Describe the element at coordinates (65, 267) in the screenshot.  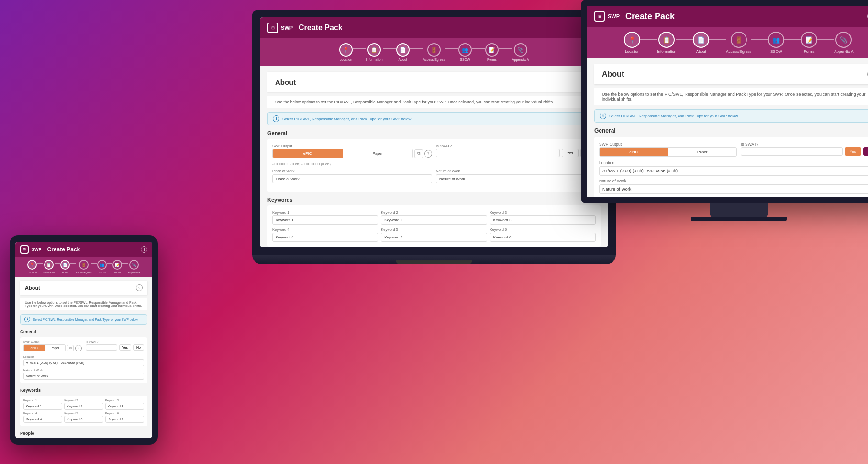
I see `tablet-step-about: 📄 About` at that location.